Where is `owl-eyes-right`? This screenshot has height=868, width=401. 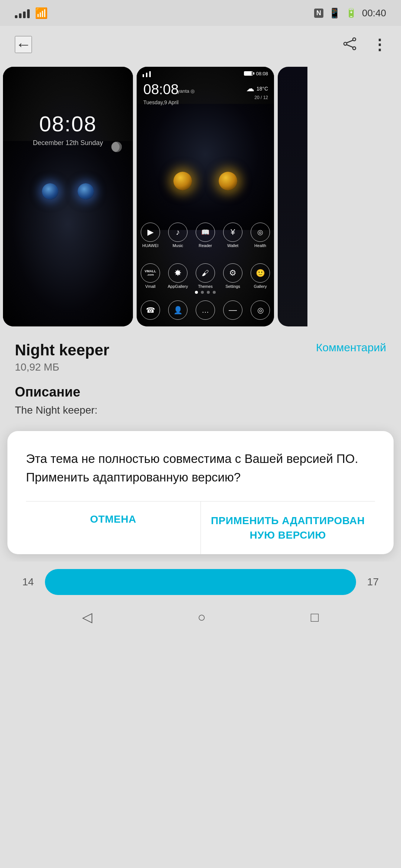
owl-eyes-right is located at coordinates (205, 181).